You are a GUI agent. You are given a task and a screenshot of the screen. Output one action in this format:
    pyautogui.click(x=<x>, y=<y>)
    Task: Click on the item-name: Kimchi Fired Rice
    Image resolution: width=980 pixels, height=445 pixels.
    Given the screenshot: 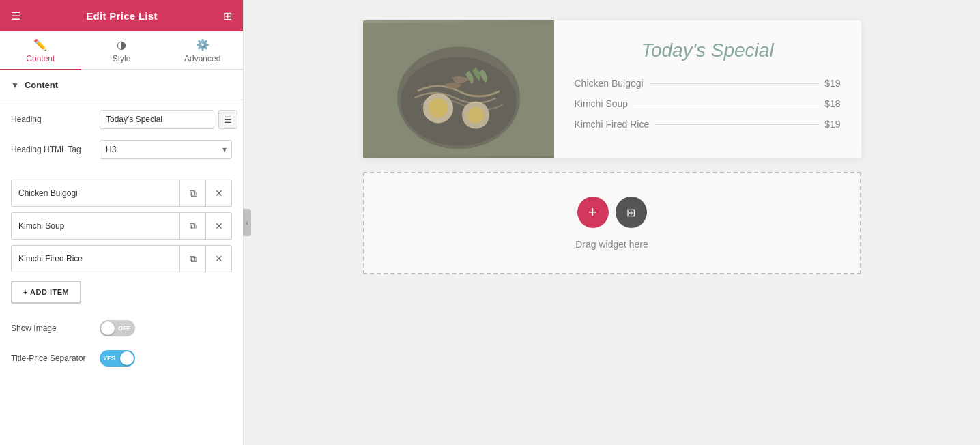 What is the action you would take?
    pyautogui.click(x=96, y=259)
    